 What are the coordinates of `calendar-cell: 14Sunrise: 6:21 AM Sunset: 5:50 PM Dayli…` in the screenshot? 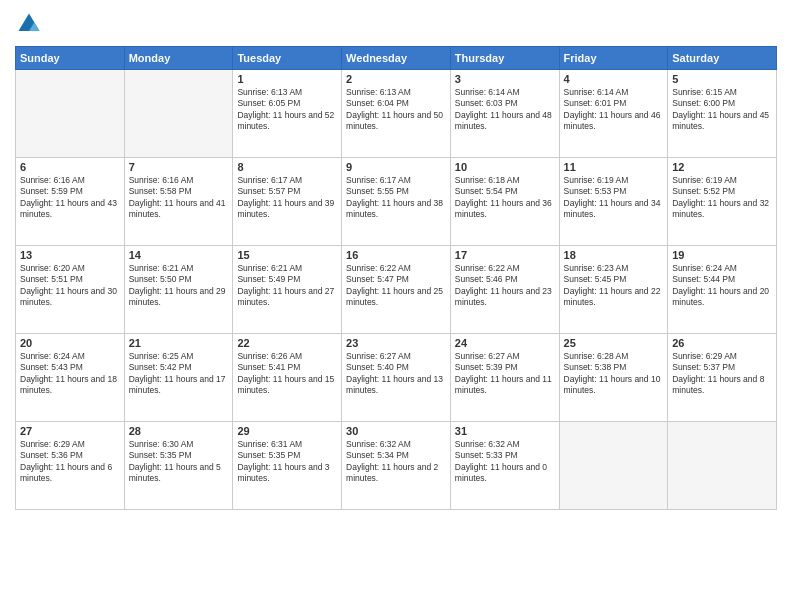 It's located at (178, 290).